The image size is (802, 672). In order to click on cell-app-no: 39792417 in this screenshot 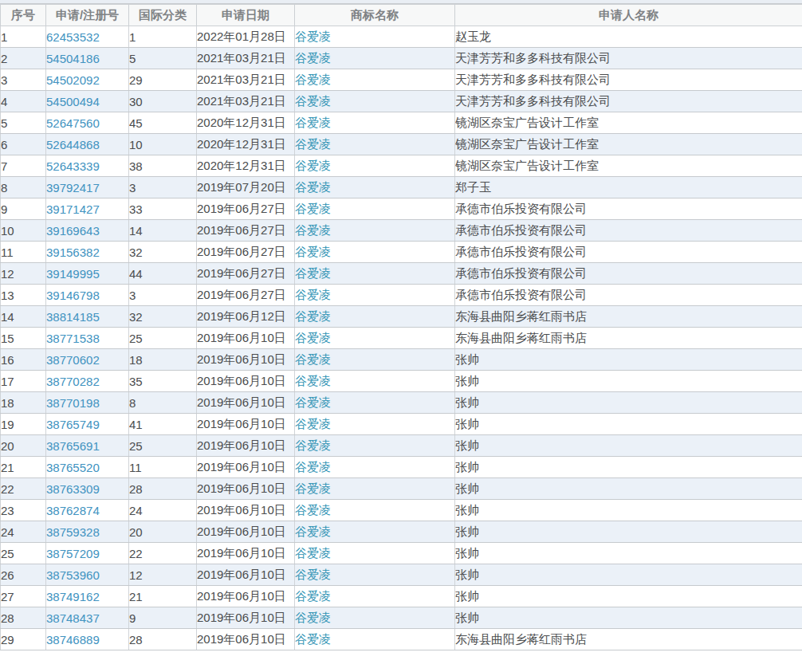, I will do `click(88, 188)`.